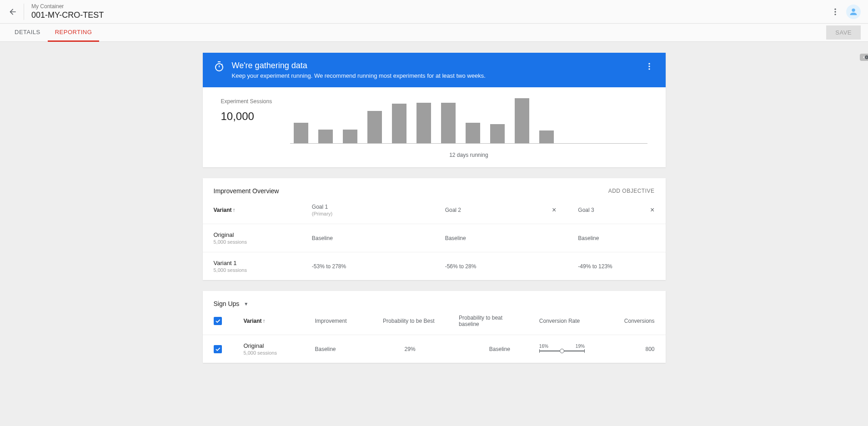 Image resolution: width=868 pixels, height=426 pixels. Describe the element at coordinates (226, 263) in the screenshot. I see `variant-name: Variant 1` at that location.